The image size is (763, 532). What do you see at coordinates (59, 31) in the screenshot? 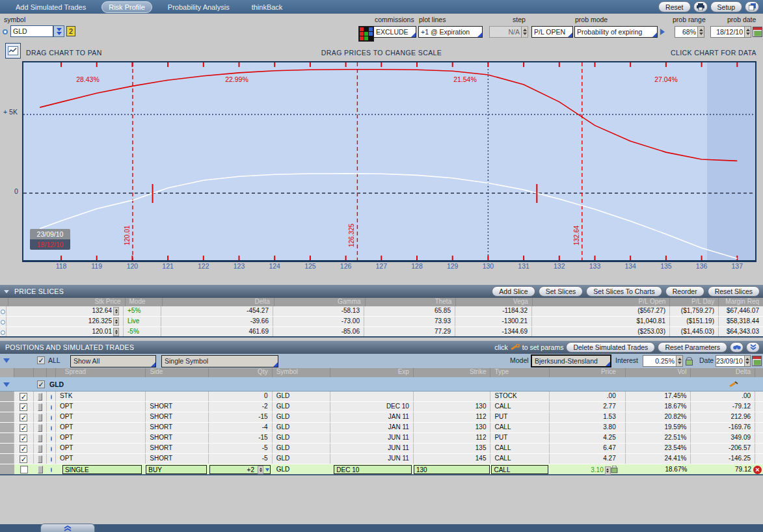
I see `symbol-dropdown-button` at bounding box center [59, 31].